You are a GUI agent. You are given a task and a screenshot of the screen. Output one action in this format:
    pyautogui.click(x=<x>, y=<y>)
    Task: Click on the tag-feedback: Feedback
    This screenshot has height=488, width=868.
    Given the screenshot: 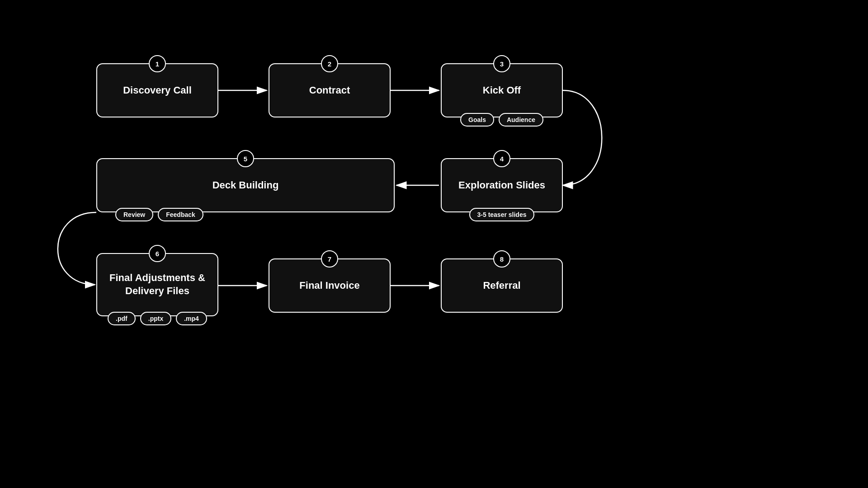 What is the action you would take?
    pyautogui.click(x=181, y=215)
    